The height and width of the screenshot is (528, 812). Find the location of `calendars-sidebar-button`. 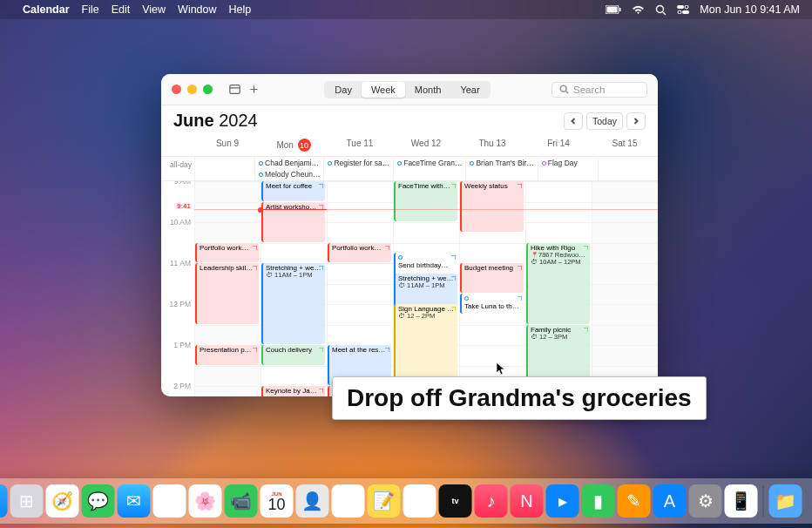

calendars-sidebar-button is located at coordinates (234, 90).